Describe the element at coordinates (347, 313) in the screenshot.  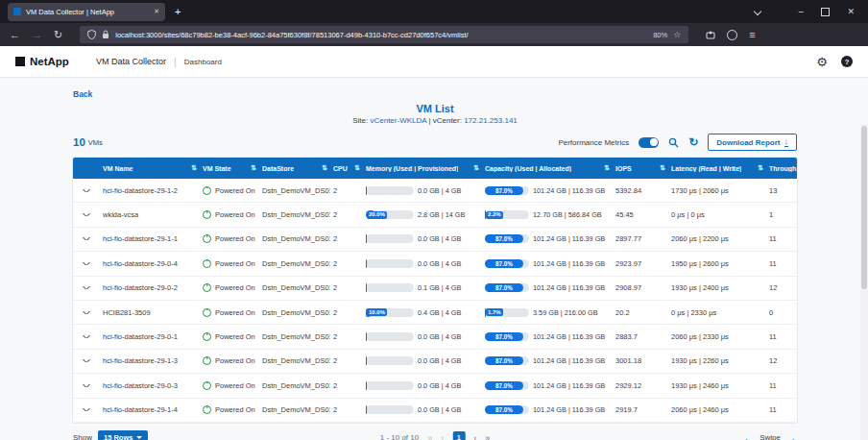
I see `cpu-cell: 2` at that location.